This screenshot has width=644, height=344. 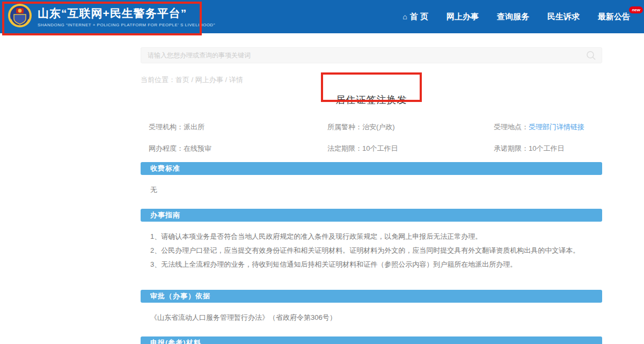 I want to click on info-label: 受理机构：, so click(x=166, y=127).